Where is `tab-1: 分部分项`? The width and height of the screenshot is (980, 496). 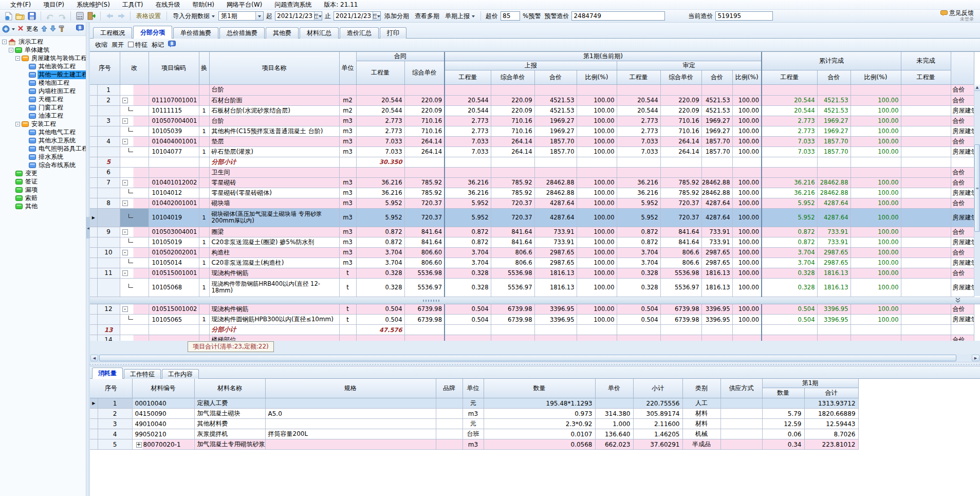
tab-1: 分部分项 is located at coordinates (153, 32).